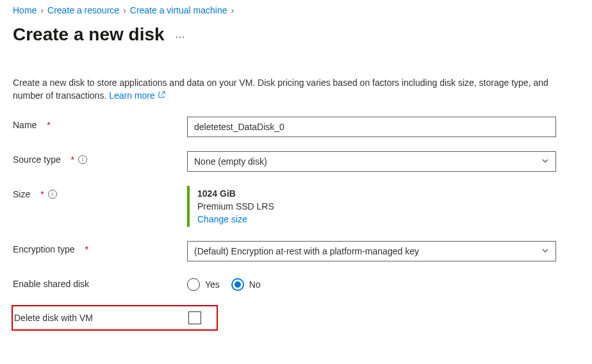  What do you see at coordinates (222, 219) in the screenshot?
I see `change-size-link: Change size` at bounding box center [222, 219].